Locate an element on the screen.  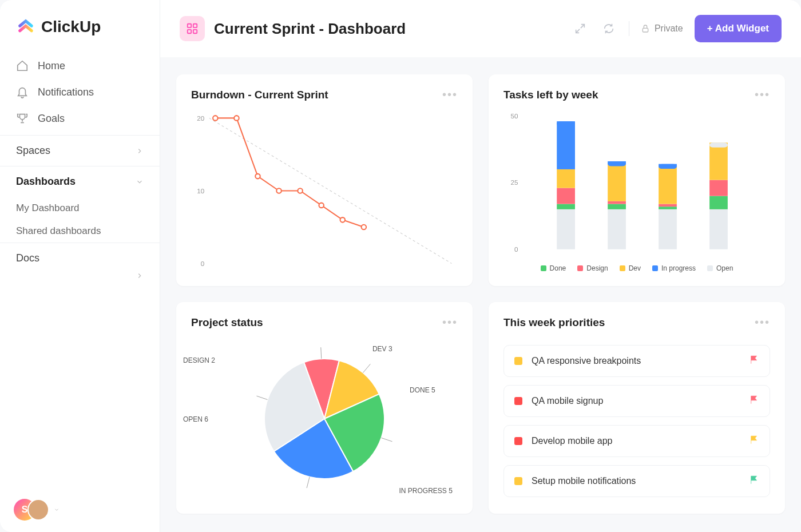
sidebar-item-my-dashboard: My Dashboard is located at coordinates (80, 208).